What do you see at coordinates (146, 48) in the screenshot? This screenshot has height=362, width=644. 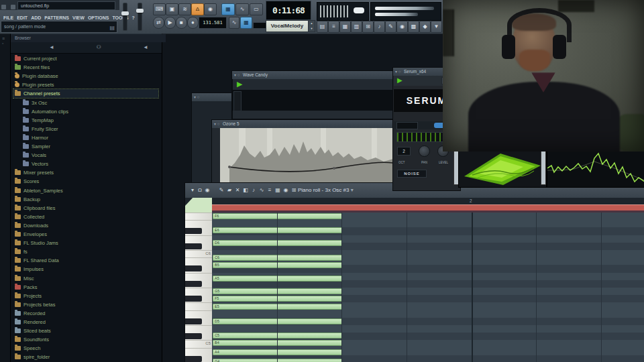 I see `browser-tab-current: ◄` at bounding box center [146, 48].